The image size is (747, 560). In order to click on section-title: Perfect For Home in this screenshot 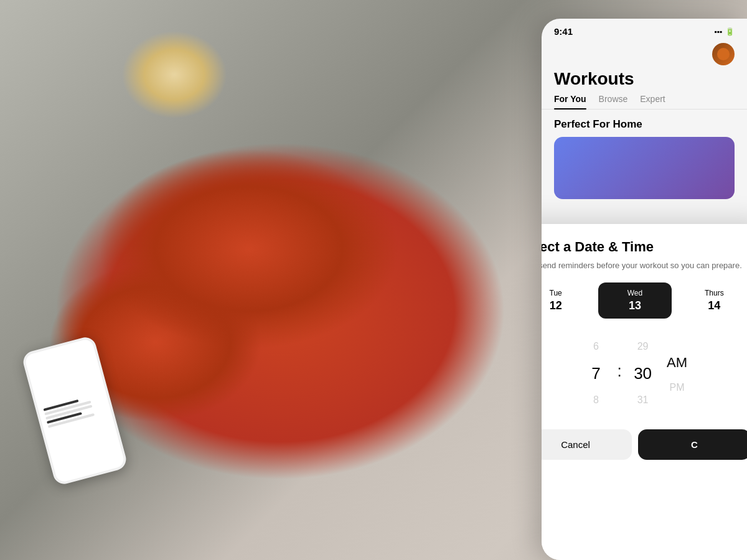, I will do `click(644, 123)`.